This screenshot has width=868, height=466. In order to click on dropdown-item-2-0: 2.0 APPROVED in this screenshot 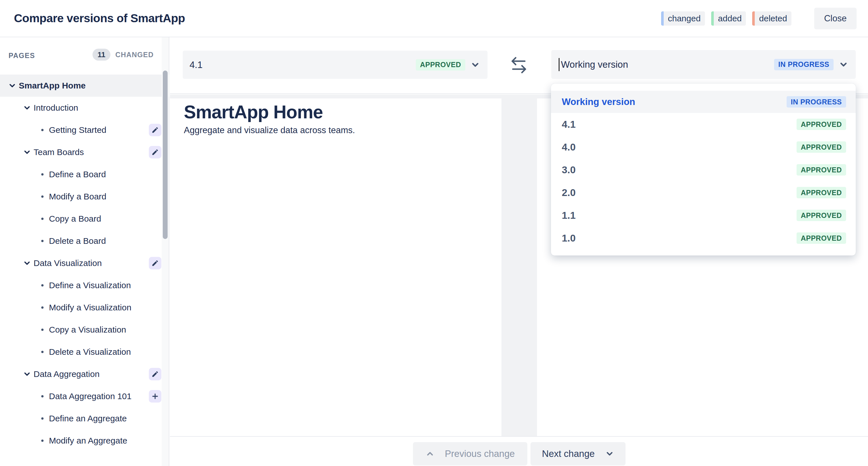, I will do `click(704, 193)`.